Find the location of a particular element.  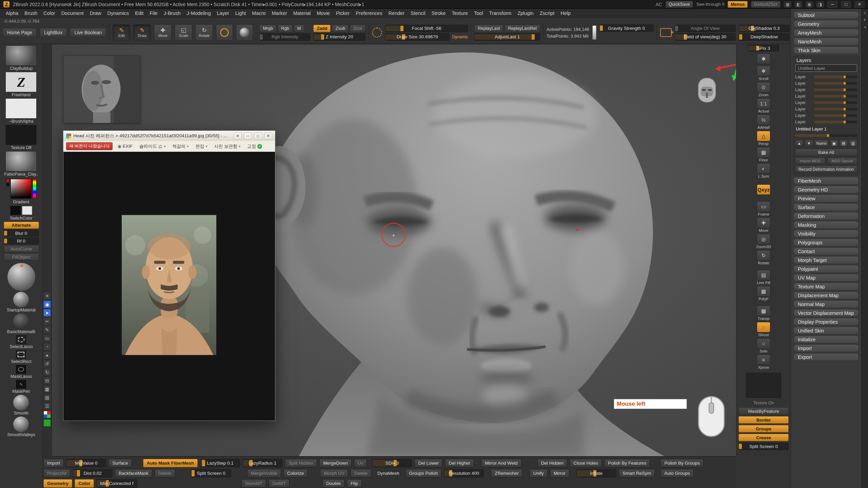

menu-item: Alpha is located at coordinates (12, 13).